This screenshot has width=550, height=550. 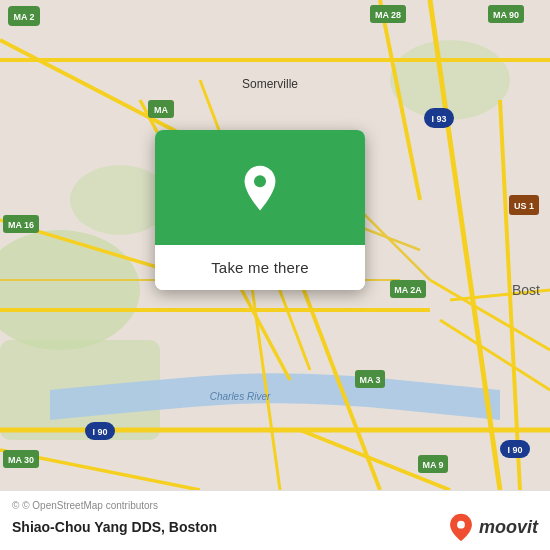 I want to click on svg-text: MA 28, so click(x=388, y=15).